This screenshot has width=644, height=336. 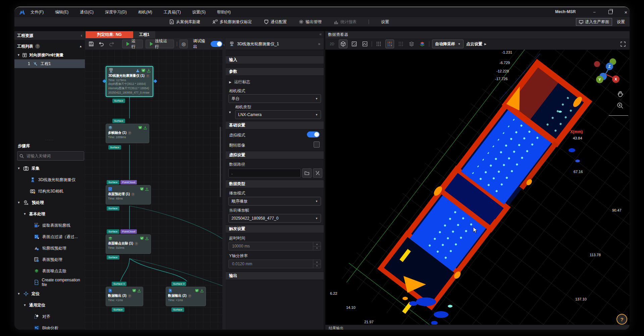 What do you see at coordinates (50, 180) in the screenshot?
I see `tree-item-laser-profiler: 3D线激光轮廓测量仪` at bounding box center [50, 180].